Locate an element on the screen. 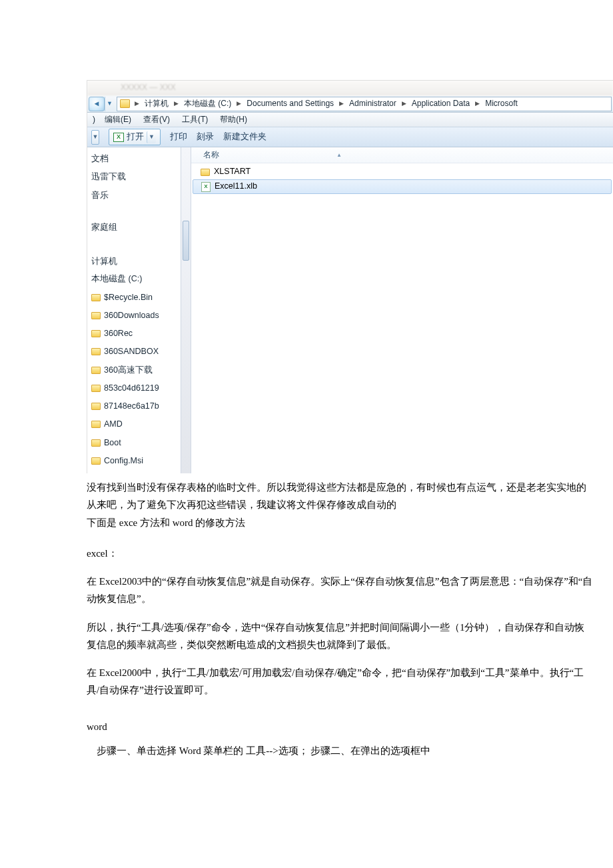  burn-button: 刻录 is located at coordinates (205, 137).